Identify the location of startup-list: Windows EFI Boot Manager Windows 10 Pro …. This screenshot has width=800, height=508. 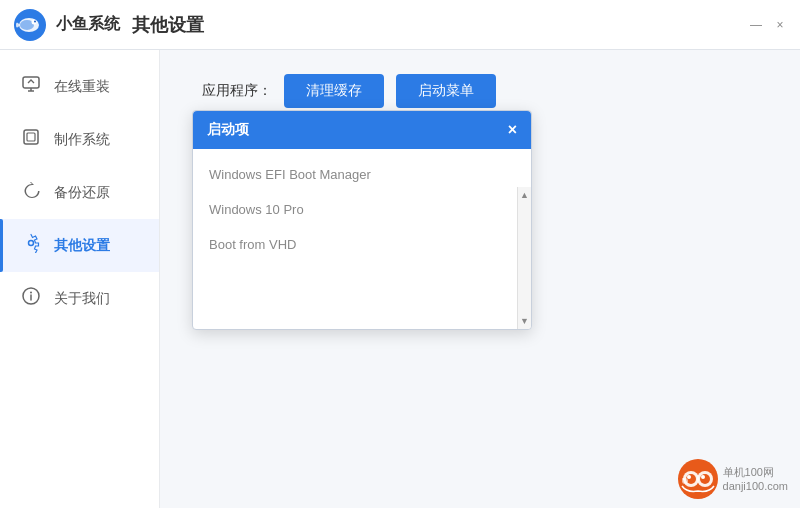
(362, 239).